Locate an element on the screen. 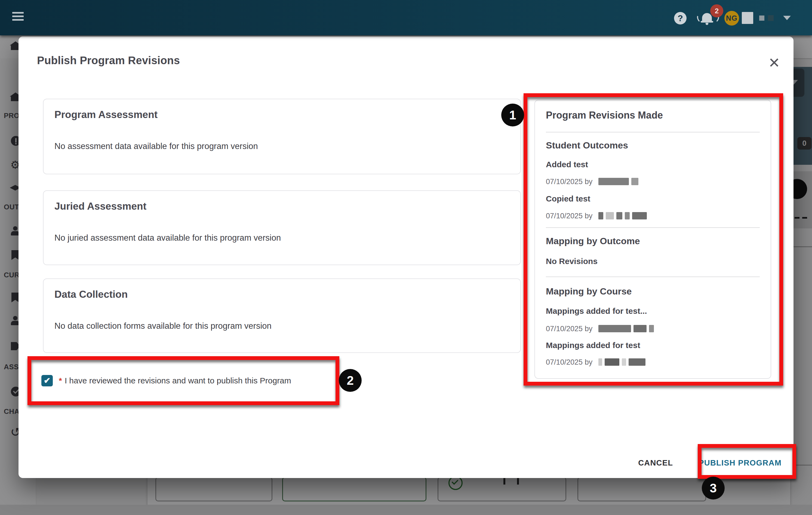 The height and width of the screenshot is (515, 812). top-app-bar: ? 2 NG is located at coordinates (406, 18).